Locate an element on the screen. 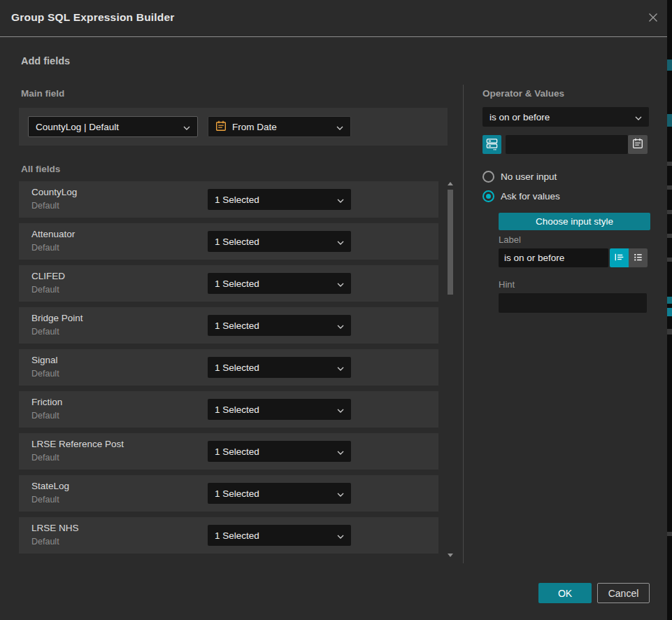  field-row: StateLog Default 1 Selected is located at coordinates (229, 493).